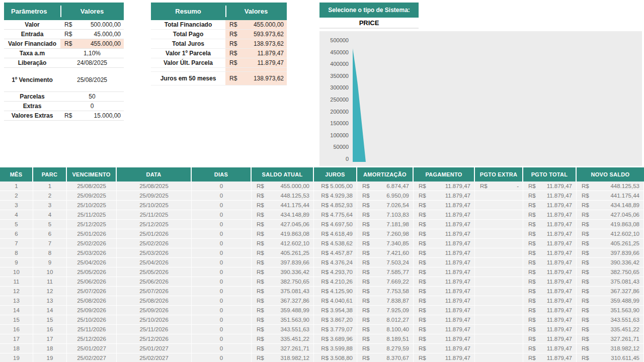  Describe the element at coordinates (625, 348) in the screenshot. I see `money-value: 318.982,12` at that location.